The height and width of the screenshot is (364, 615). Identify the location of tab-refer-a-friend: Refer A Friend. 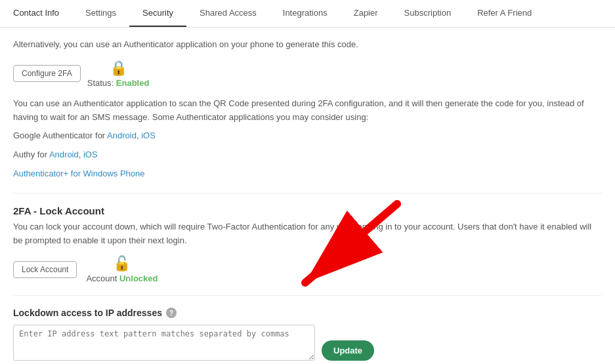
(504, 13).